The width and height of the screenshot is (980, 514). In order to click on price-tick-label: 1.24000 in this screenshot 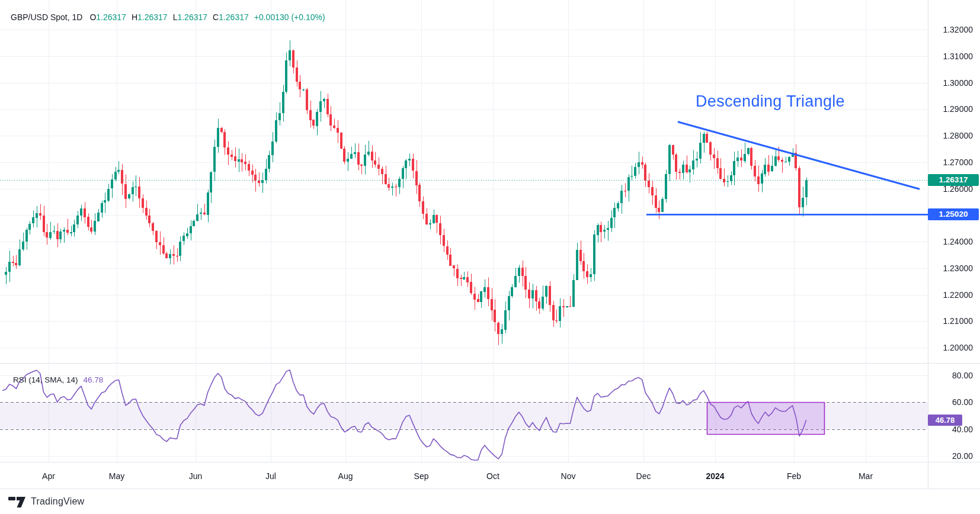, I will do `click(937, 242)`.